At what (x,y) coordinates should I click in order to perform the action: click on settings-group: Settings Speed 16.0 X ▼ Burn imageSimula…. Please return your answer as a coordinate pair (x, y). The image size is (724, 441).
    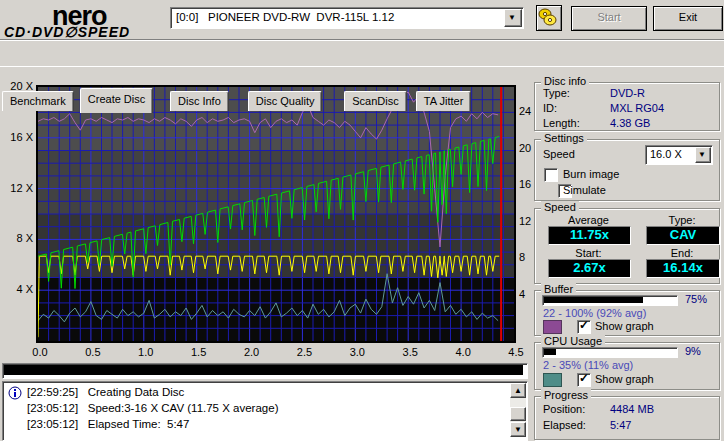
    Looking at the image, I should click on (627, 170).